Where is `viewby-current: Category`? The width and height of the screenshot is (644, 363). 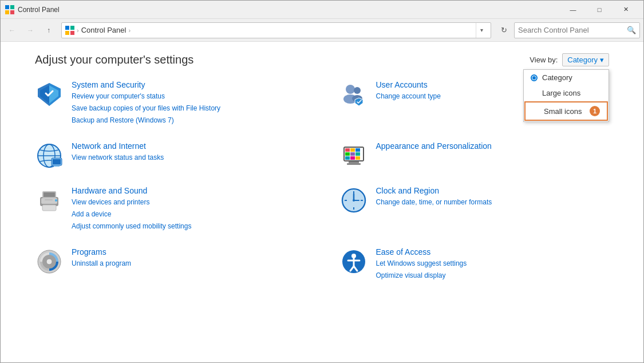 viewby-current: Category is located at coordinates (583, 60).